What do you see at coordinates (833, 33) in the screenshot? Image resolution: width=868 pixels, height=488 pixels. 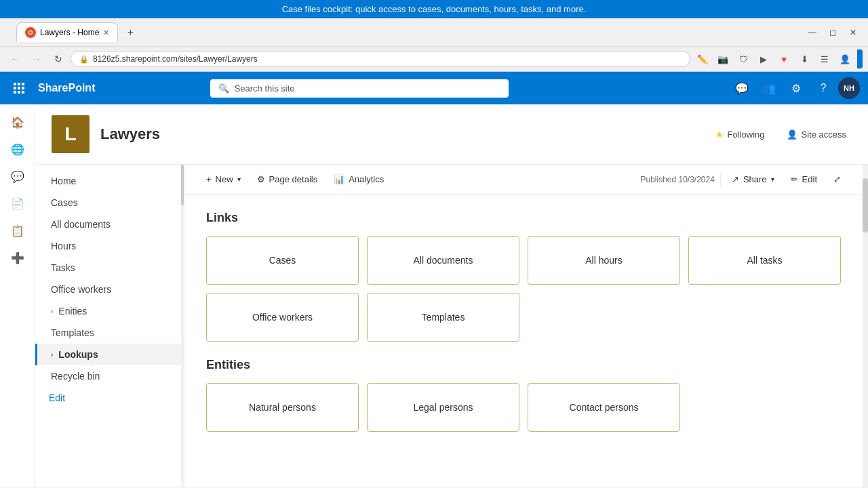 I see `maximize-button: ◻` at bounding box center [833, 33].